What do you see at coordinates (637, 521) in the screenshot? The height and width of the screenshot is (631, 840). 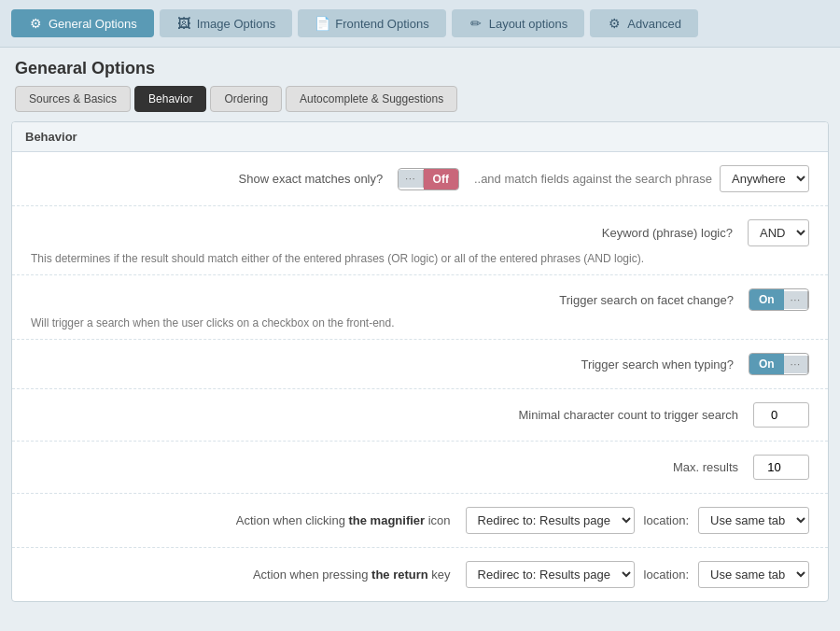 I see `magnifier-controls: Redirec to: Results page Open modal Inli…` at bounding box center [637, 521].